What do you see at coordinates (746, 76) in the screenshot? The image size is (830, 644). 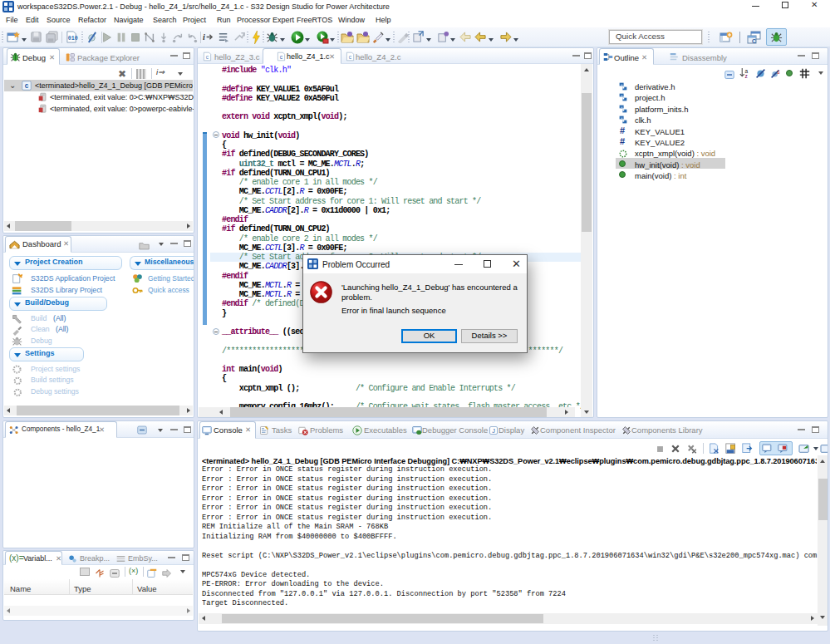 I see `svg-text: z` at bounding box center [746, 76].